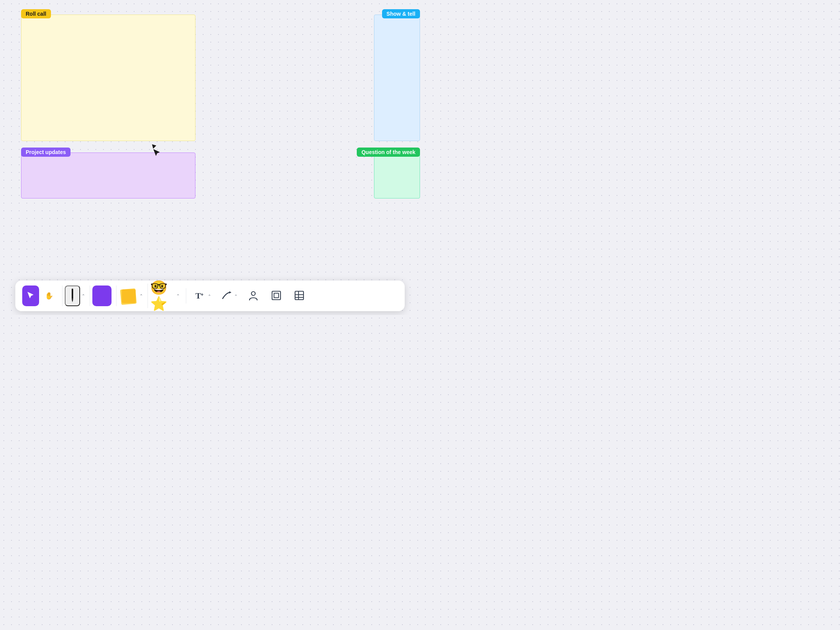 The width and height of the screenshot is (840, 630). I want to click on text-chevron: ⌃, so click(209, 296).